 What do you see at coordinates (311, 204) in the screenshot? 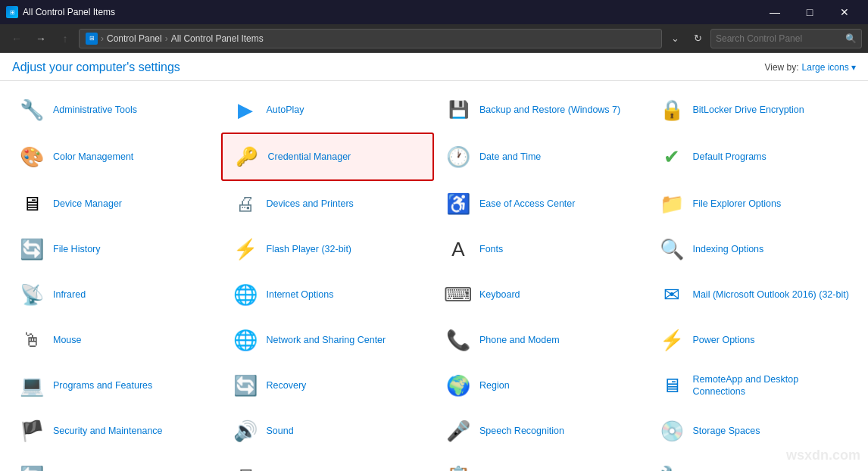
I see `item-label-devices-printers: Devices and Printers` at bounding box center [311, 204].